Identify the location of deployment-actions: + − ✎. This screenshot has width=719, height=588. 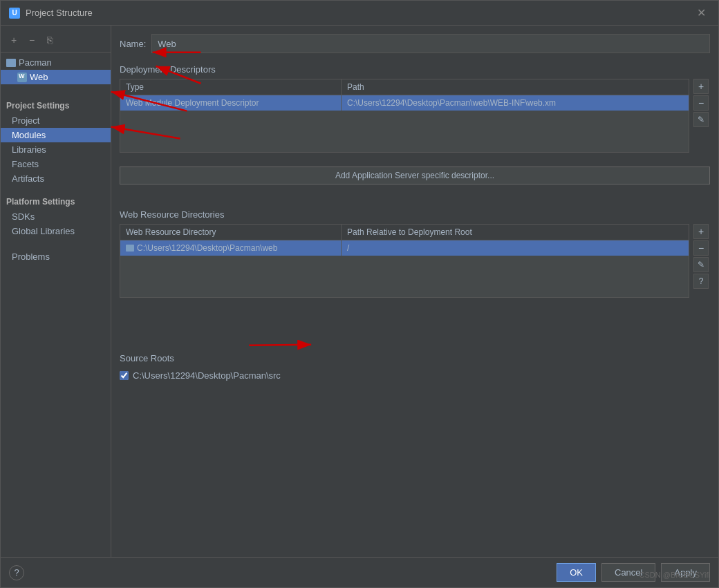
(701, 103).